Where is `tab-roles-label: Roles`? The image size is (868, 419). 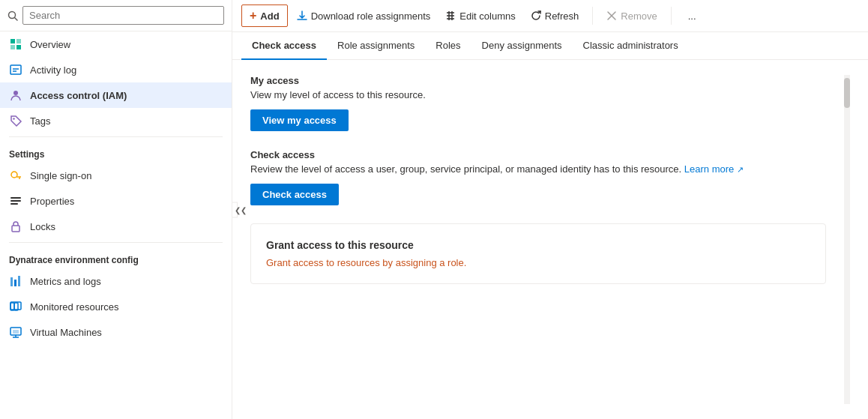 tab-roles-label: Roles is located at coordinates (448, 45).